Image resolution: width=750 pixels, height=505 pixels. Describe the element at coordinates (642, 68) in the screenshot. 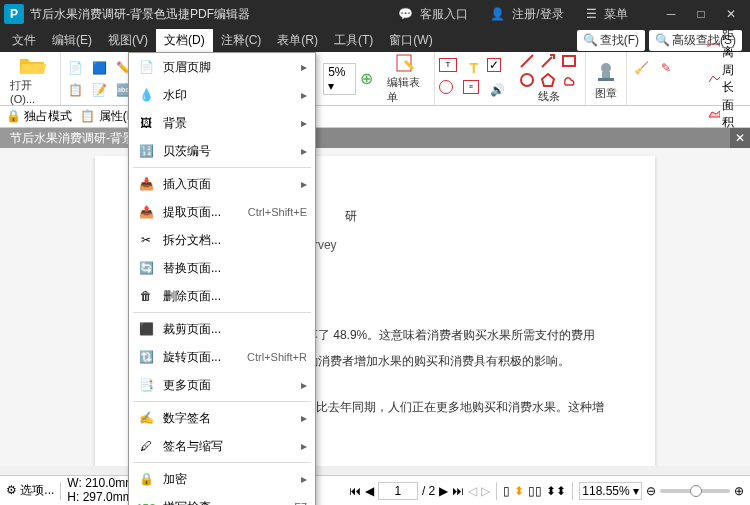

I see `eraser-icon: 🧹` at that location.